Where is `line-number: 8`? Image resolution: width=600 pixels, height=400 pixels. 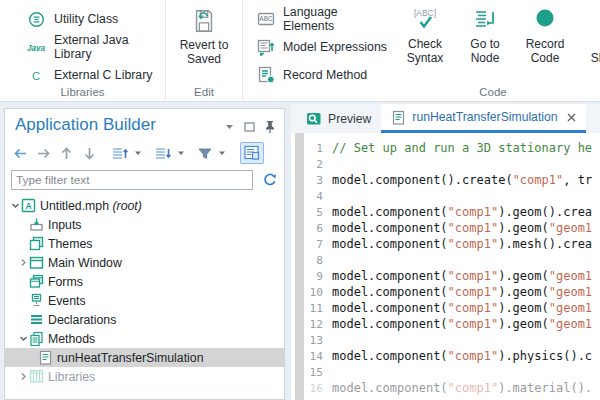 line-number: 8 is located at coordinates (315, 260).